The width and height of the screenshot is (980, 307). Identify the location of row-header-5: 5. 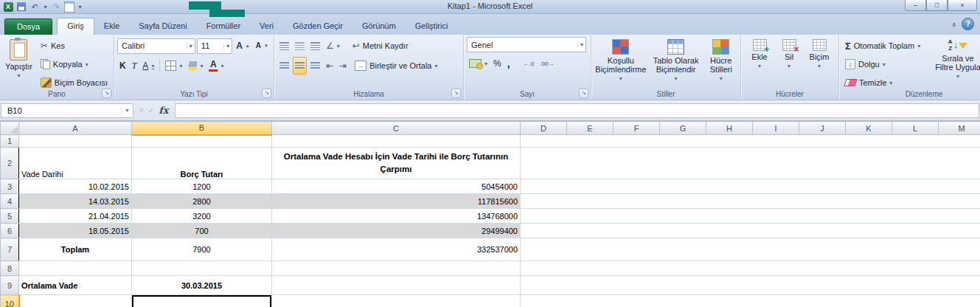
(10, 216).